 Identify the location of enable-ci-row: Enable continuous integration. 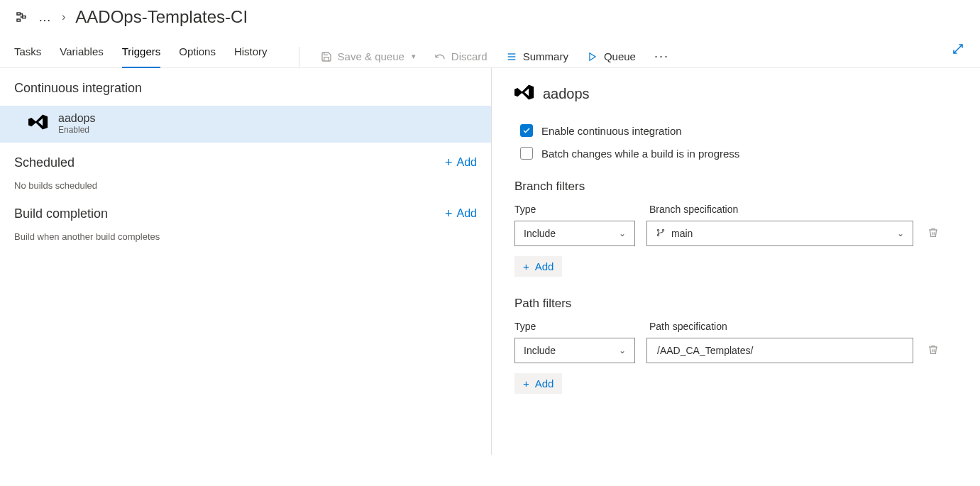
(741, 131).